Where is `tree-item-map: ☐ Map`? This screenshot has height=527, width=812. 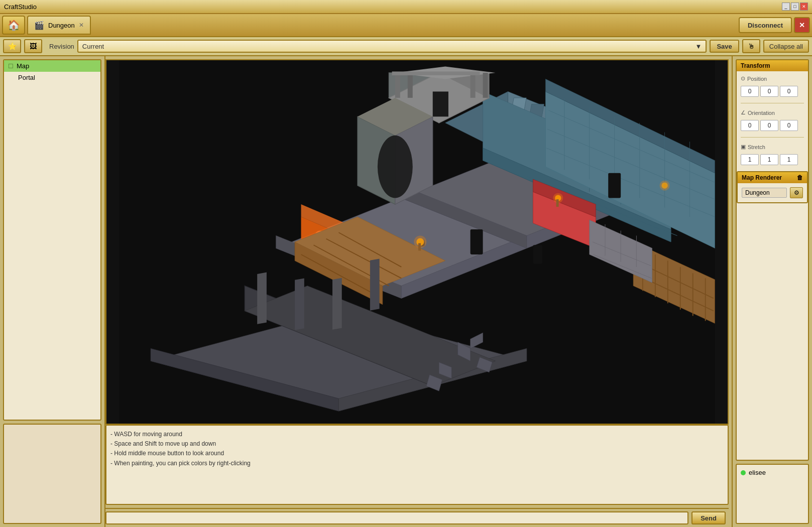 tree-item-map: ☐ Map is located at coordinates (52, 66).